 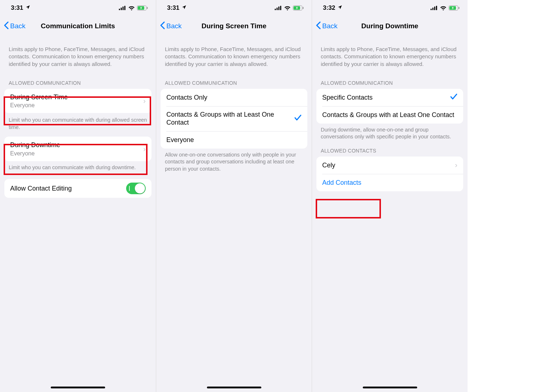 What do you see at coordinates (78, 149) in the screenshot?
I see `group-during-downtime: During Downtime Everyone ›` at bounding box center [78, 149].